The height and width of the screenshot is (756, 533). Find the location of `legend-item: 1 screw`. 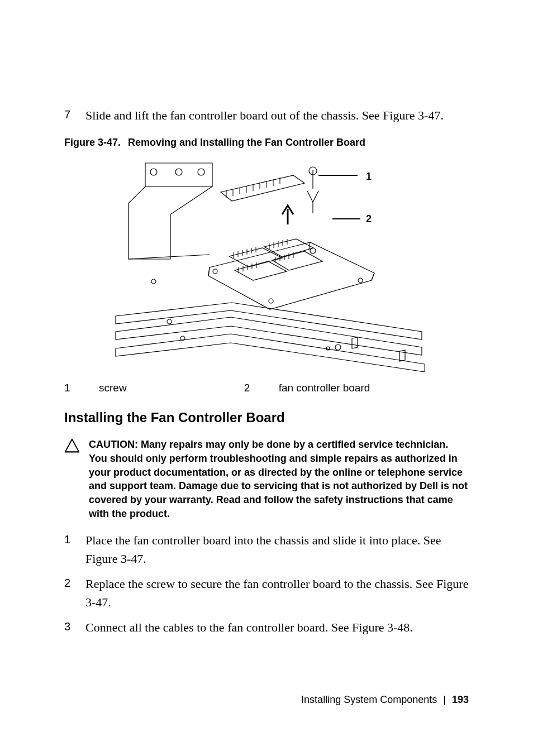

legend-item: 1 screw is located at coordinates (96, 388).